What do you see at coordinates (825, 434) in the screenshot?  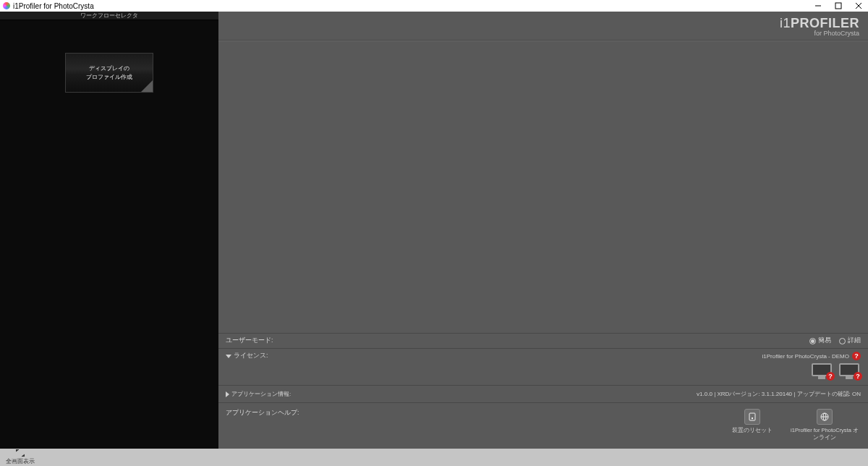 I see `help-item-label: i1Profiler for PhotoCrysta オンライン` at bounding box center [825, 434].